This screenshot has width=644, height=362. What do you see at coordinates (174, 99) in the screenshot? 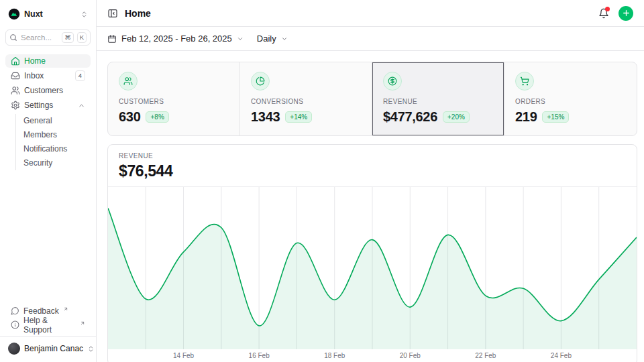
I see `stat-card-customers: CUSTOMERS 630 +8%` at bounding box center [174, 99].